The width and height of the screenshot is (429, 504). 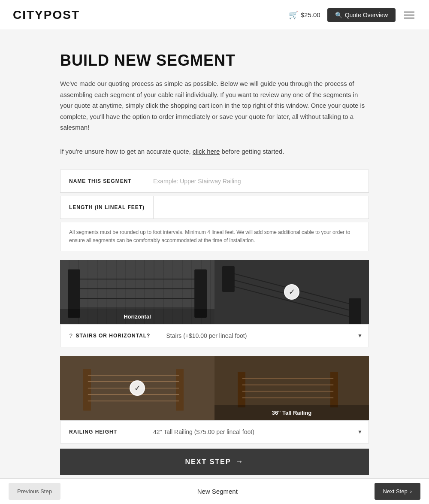 I want to click on bottom-prev-button: Previous Step, so click(x=34, y=491).